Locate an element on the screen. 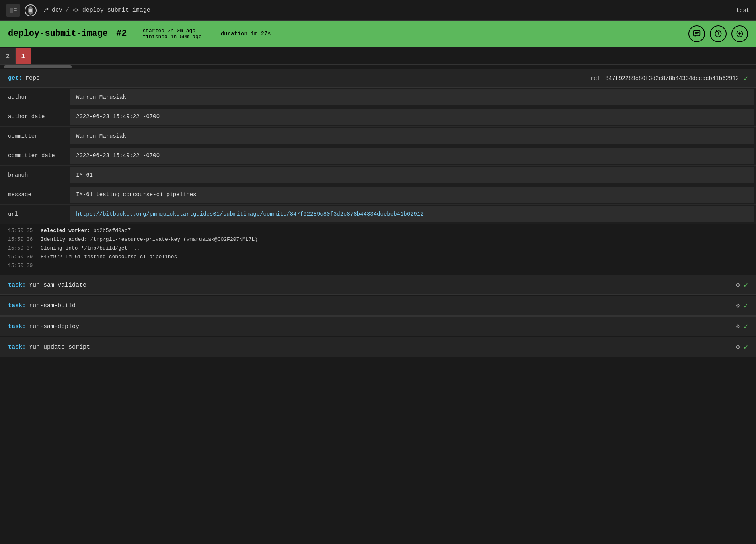  check-3: ✓ is located at coordinates (746, 326).